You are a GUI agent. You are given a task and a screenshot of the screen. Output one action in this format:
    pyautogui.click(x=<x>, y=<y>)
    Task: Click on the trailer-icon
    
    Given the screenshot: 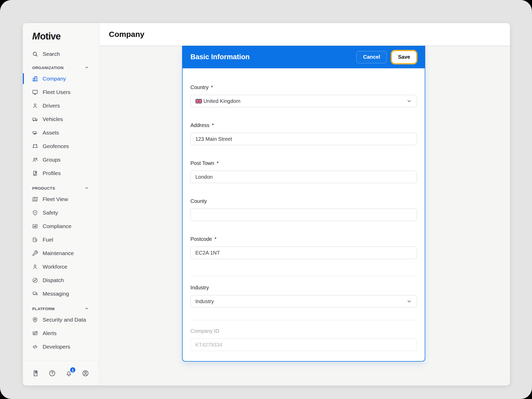 What is the action you would take?
    pyautogui.click(x=35, y=133)
    